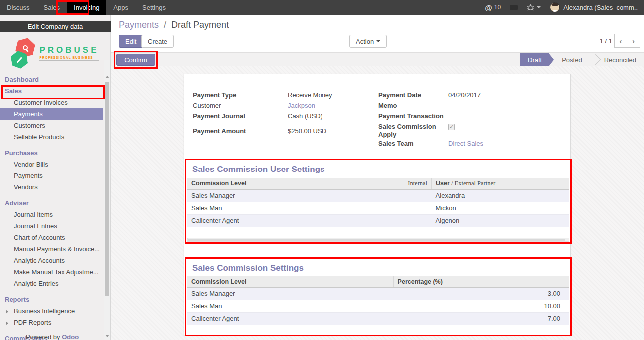 This screenshot has height=340, width=644. I want to click on col-commission-level: Commission Level, so click(291, 282).